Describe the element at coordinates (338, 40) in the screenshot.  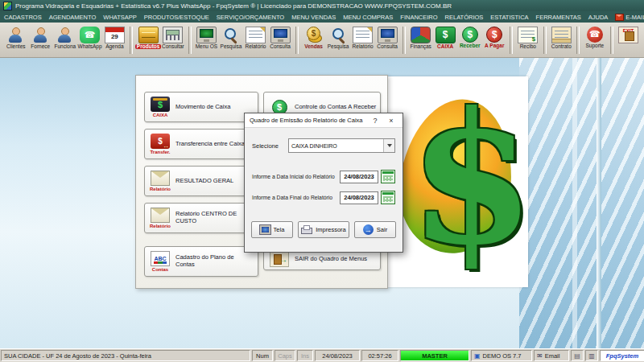
I see `toolbar-pesquisa-vendas: Pesquisa` at that location.